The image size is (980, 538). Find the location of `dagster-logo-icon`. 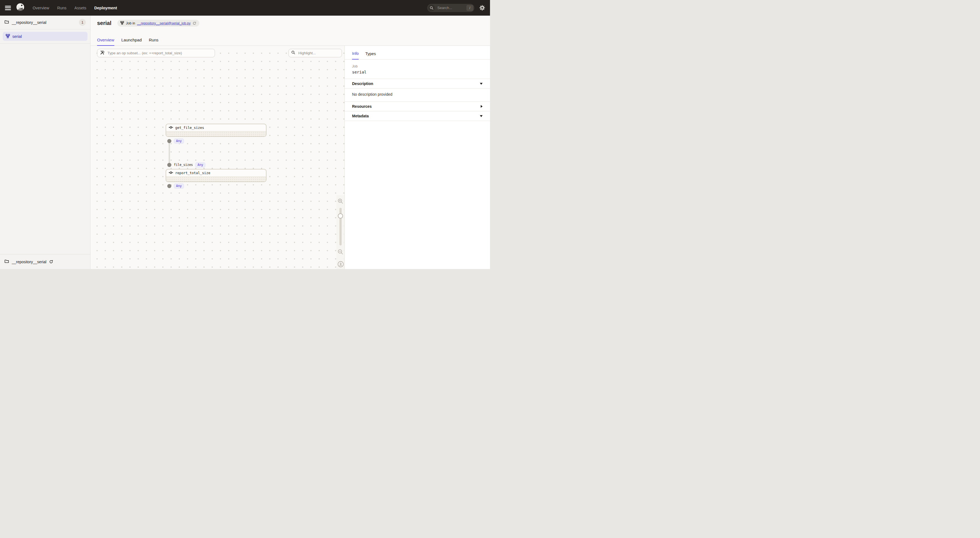

dagster-logo-icon is located at coordinates (21, 8).